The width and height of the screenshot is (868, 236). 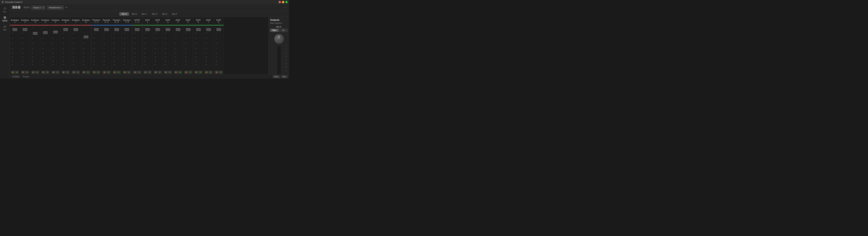 I want to click on mute-btn-playback-1: M, so click(x=94, y=72).